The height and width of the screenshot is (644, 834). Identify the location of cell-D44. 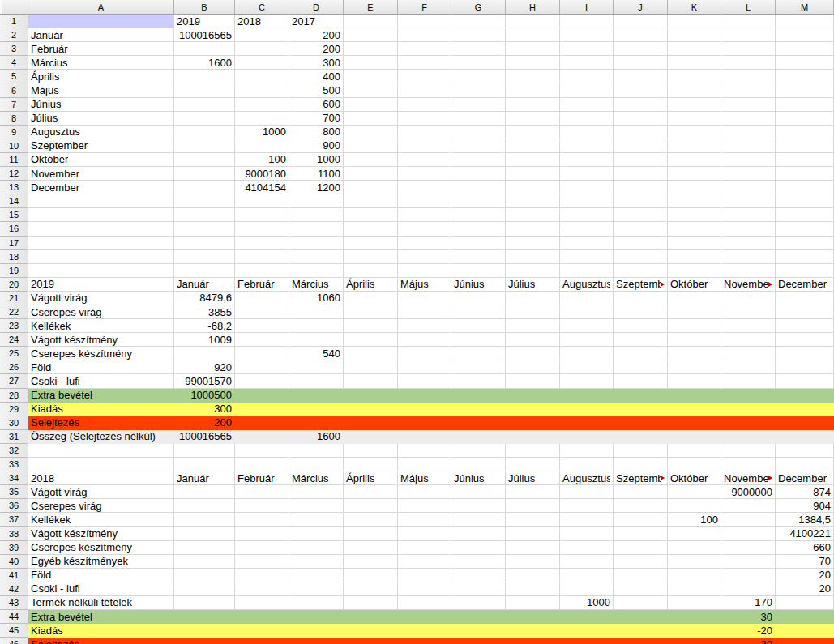
(316, 617).